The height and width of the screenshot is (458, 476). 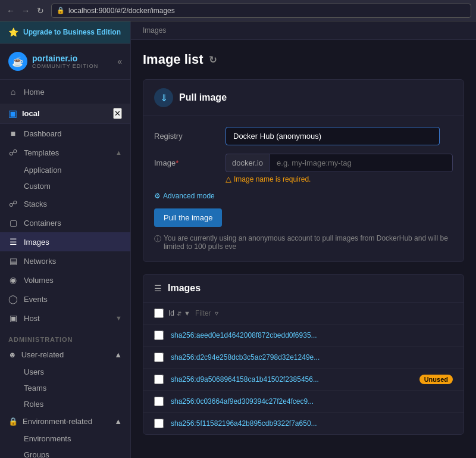 I want to click on user-related-icon: ☻, so click(x=12, y=355).